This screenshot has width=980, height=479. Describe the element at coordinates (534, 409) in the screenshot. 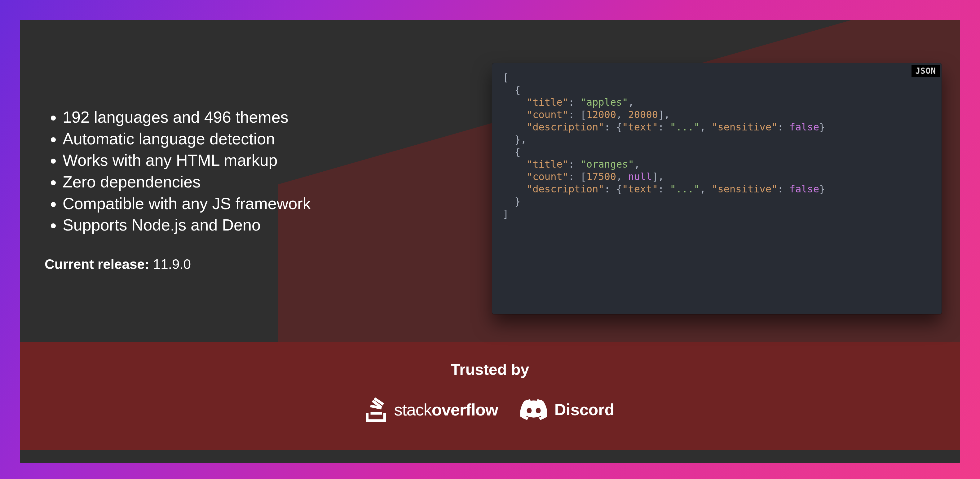

I see `discord-icon` at that location.